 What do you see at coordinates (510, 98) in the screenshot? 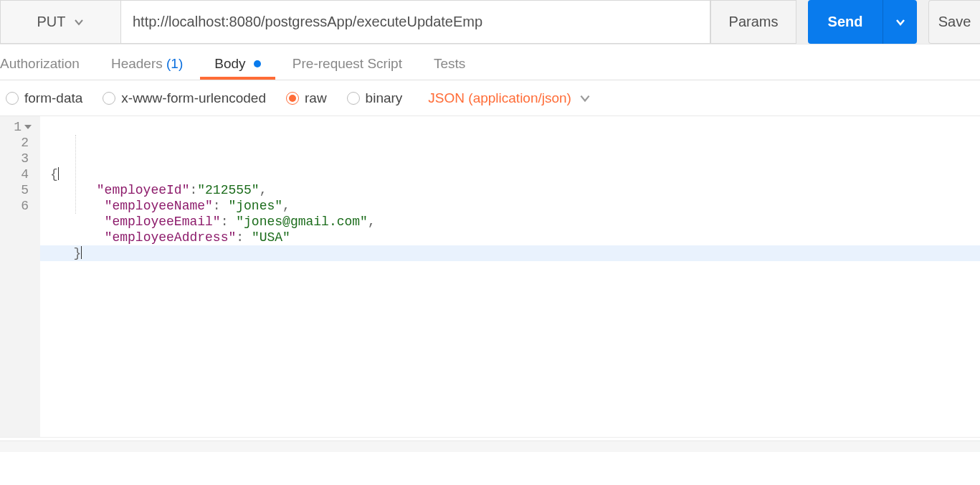
I see `content-type-select: JSON (application/json)` at bounding box center [510, 98].